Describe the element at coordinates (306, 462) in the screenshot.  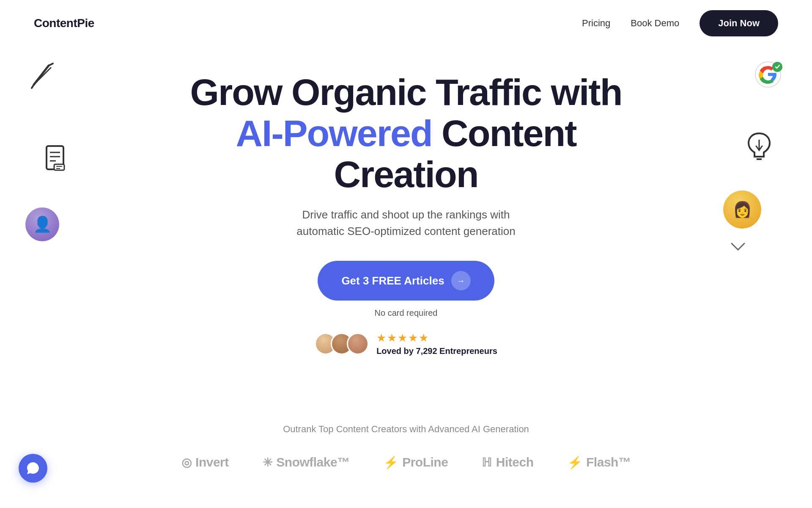
I see `brand-snowflake: ✳ Snowflake™` at that location.